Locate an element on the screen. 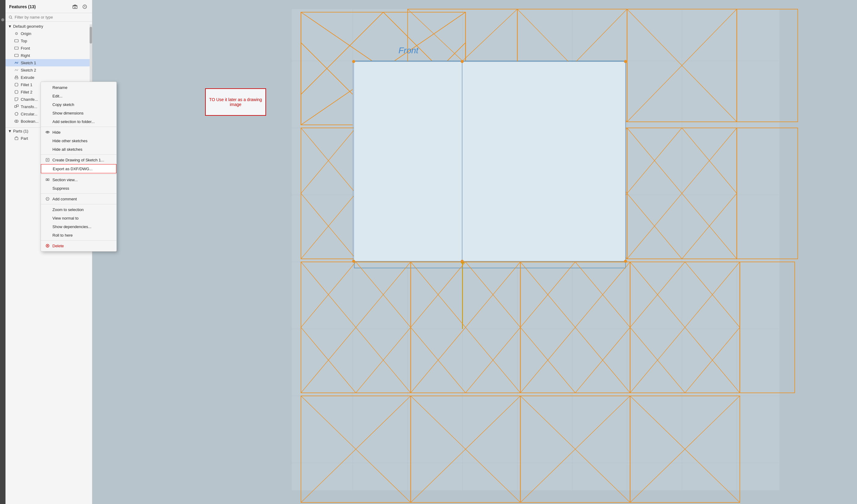 This screenshot has height=504, width=857. menu-item-show-dependencies: Show dependencies... is located at coordinates (79, 226).